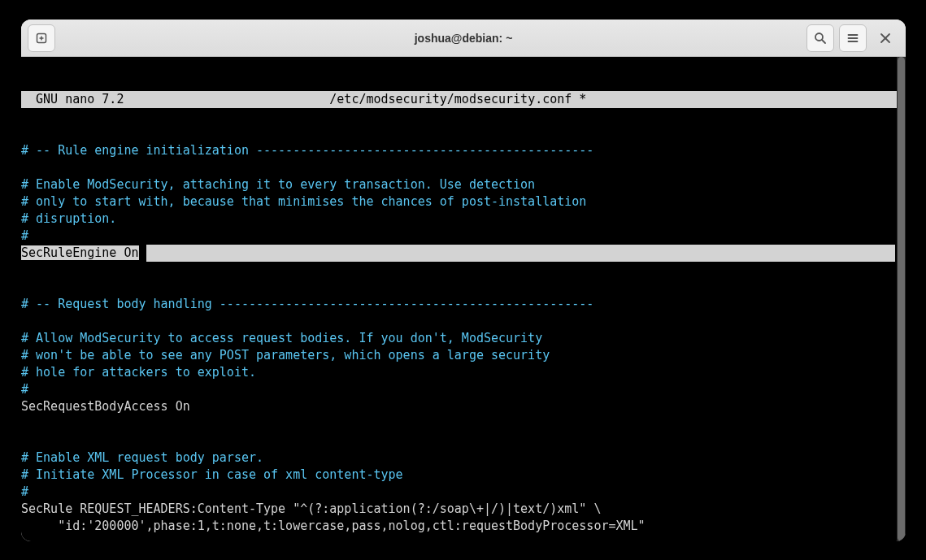 Image resolution: width=926 pixels, height=560 pixels. Describe the element at coordinates (459, 509) in the screenshot. I see `editor-line: SecRule REQUEST_HEADERS:Content-Type "^(…` at that location.